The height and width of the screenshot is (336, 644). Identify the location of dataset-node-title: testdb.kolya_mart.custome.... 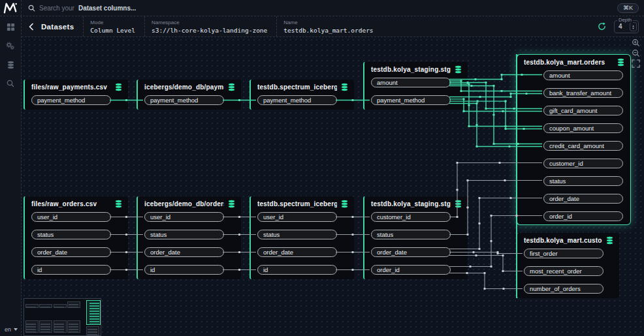
(563, 240).